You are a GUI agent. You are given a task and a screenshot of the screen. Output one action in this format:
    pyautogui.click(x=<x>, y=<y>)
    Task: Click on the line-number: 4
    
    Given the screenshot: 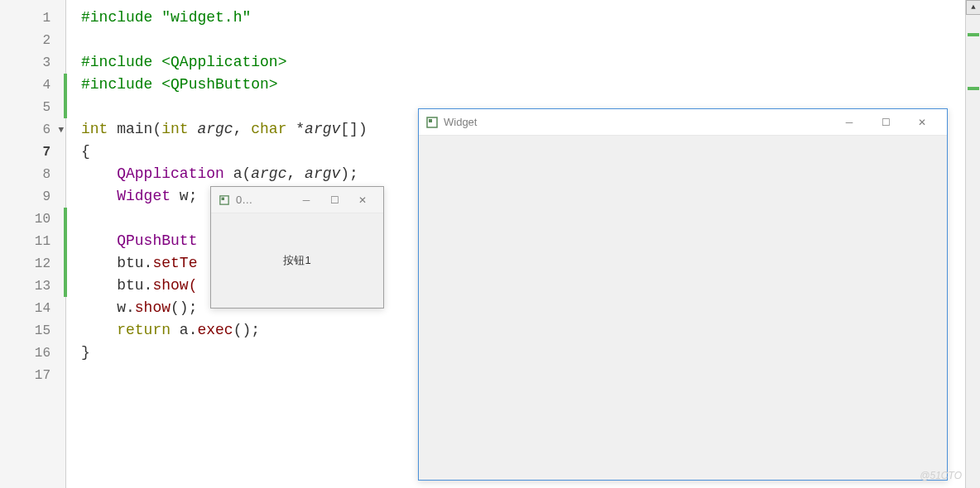 What is the action you would take?
    pyautogui.click(x=41, y=85)
    